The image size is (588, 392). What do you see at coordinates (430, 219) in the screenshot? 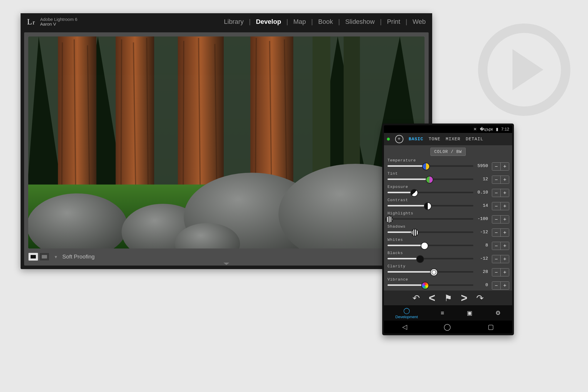
I see `slider-track-highlights` at bounding box center [430, 219].